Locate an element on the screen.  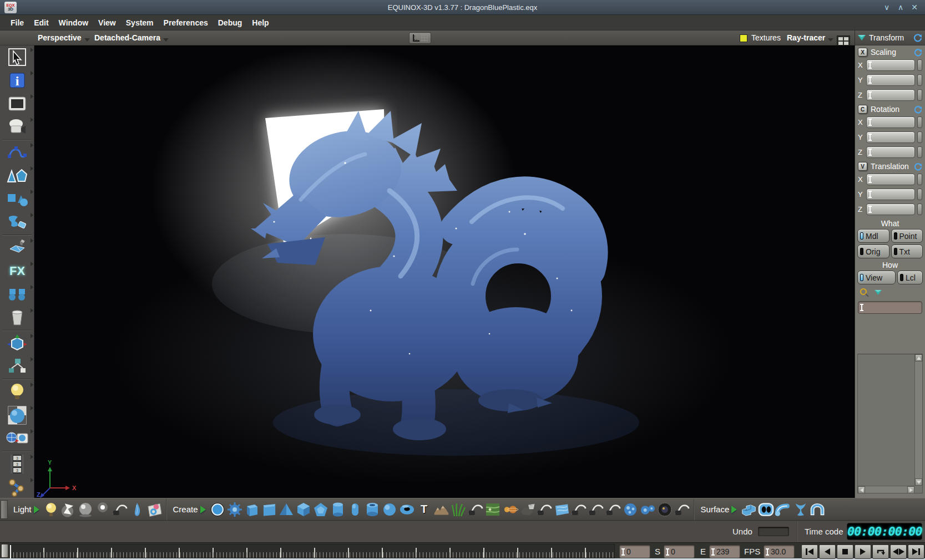
bulb-light-button is located at coordinates (51, 510).